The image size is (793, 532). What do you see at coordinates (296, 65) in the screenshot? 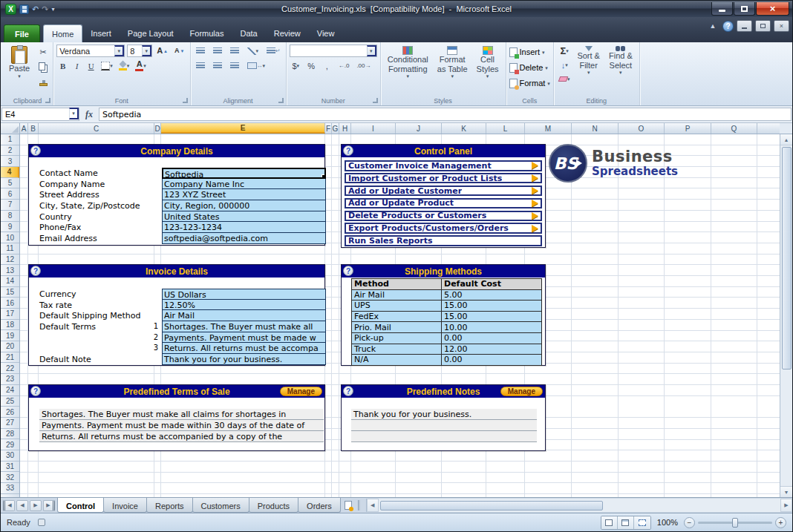
I see `accounting-format-button: $▾` at bounding box center [296, 65].